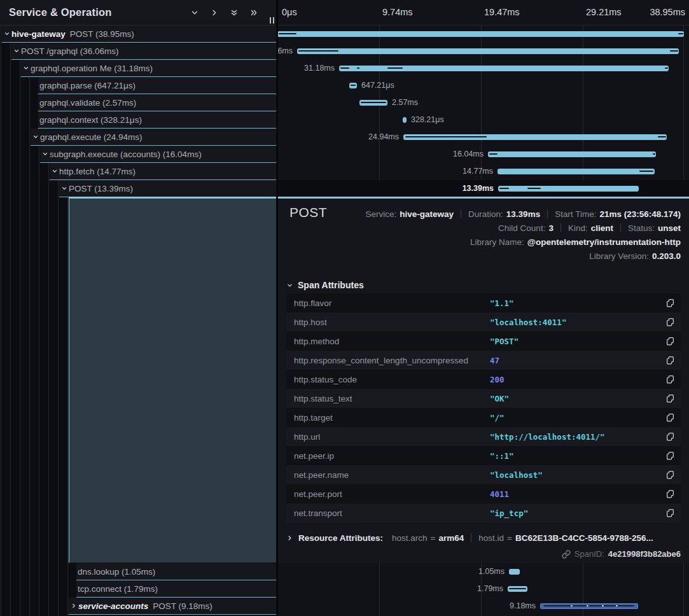  What do you see at coordinates (484, 571) in the screenshot?
I see `timeline-row: 1.05ms` at bounding box center [484, 571].